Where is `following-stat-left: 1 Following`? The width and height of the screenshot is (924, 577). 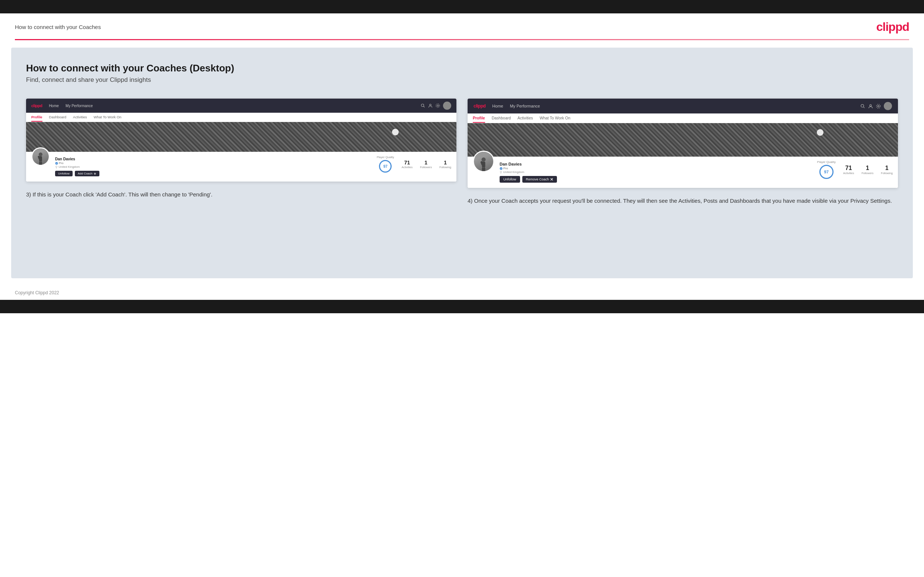
following-stat-left: 1 Following is located at coordinates (445, 164).